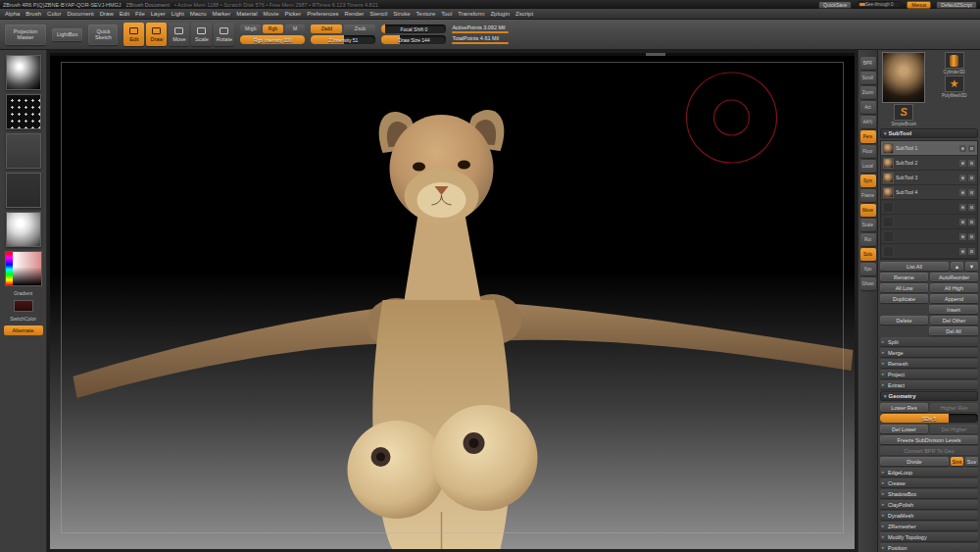  Describe the element at coordinates (453, 55) in the screenshot. I see `canvas-horizontal-scrollbar` at that location.